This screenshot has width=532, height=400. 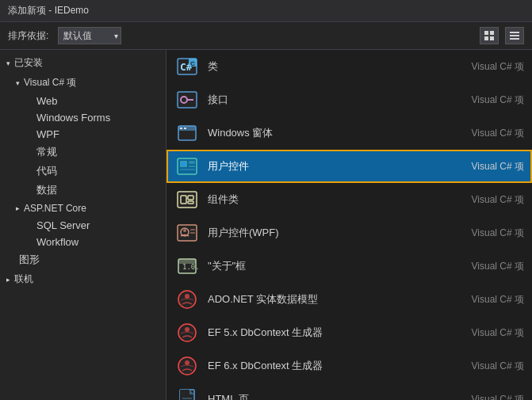 I want to click on list-item-windows-form: Windows 窗体 Visual C# 项, so click(x=349, y=133).